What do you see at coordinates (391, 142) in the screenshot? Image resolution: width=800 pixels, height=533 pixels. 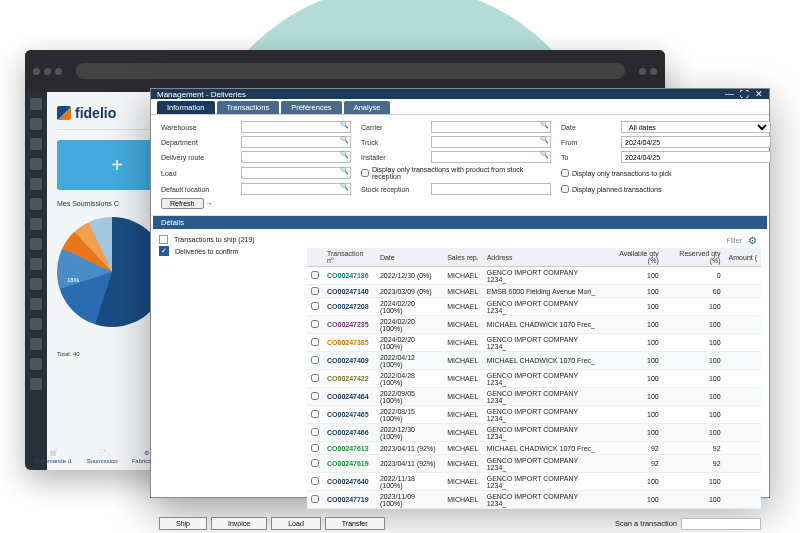 I see `lbl-truck: Truck` at bounding box center [391, 142].